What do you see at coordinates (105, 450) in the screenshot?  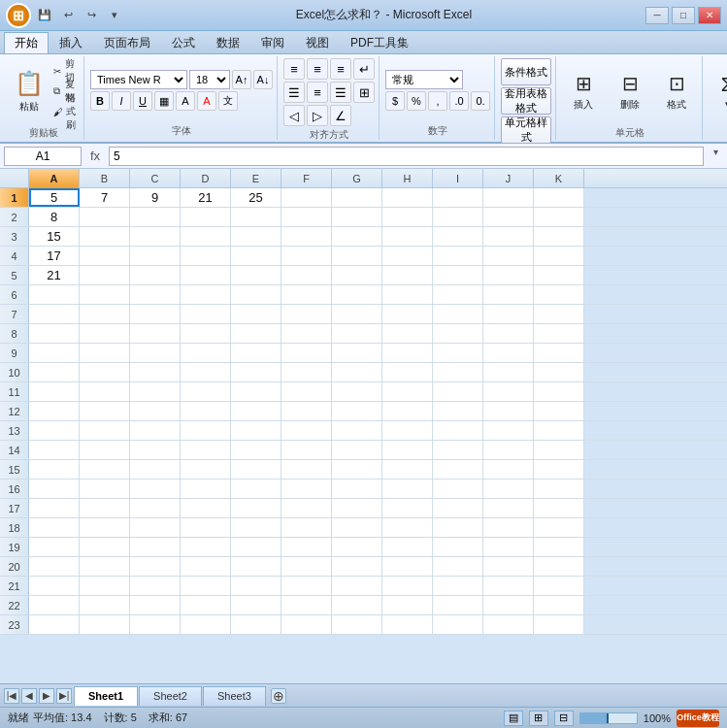 I see `cell-b14` at bounding box center [105, 450].